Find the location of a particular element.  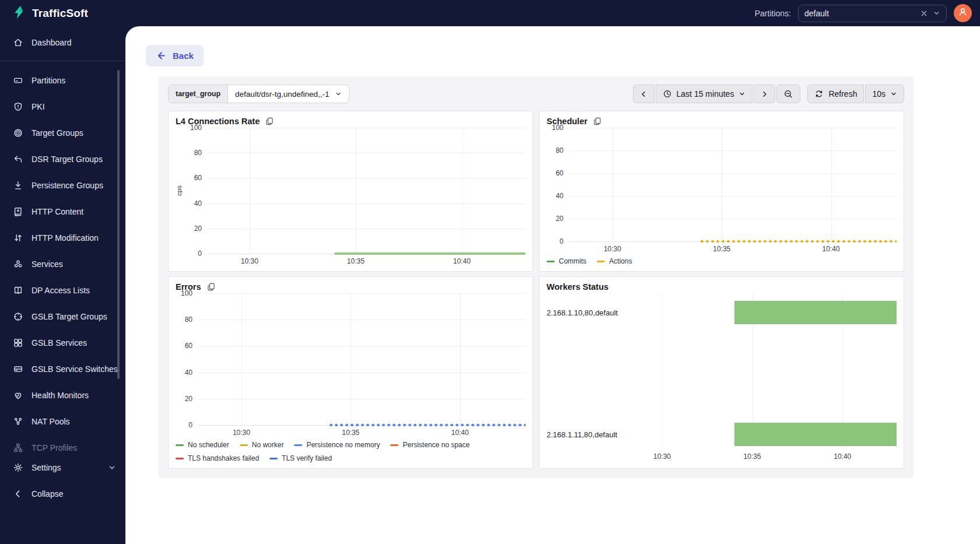

sidebar-item-http-content: HTTP Content is located at coordinates (63, 211).